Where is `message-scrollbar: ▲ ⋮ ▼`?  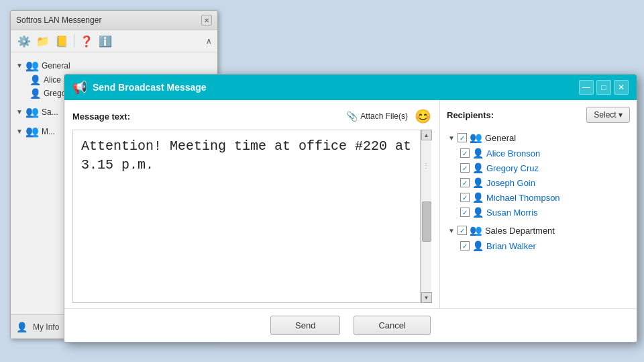
message-scrollbar: ▲ ⋮ ▼ is located at coordinates (426, 216).